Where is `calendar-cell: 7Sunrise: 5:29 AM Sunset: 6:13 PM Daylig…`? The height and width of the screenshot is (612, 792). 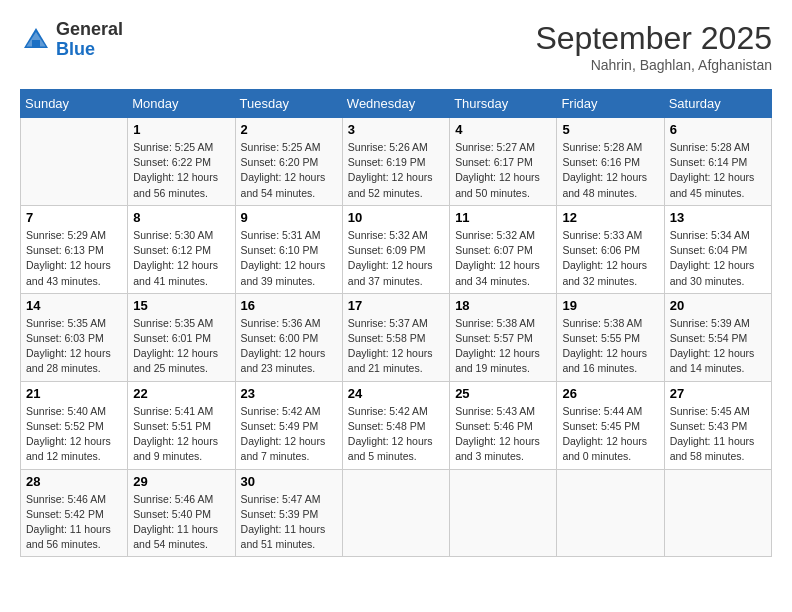 calendar-cell: 7Sunrise: 5:29 AM Sunset: 6:13 PM Daylig… is located at coordinates (74, 249).